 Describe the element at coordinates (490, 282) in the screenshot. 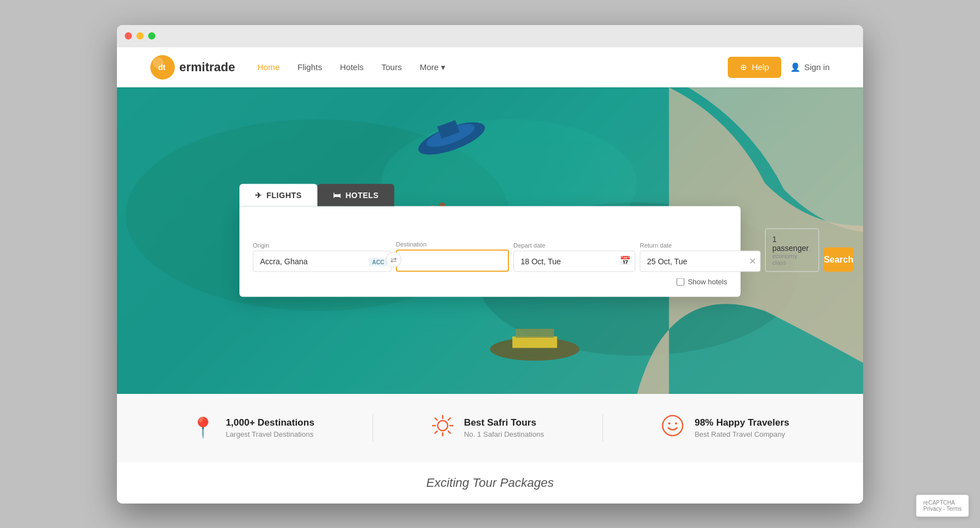

I see `show-hotels-row: Show hotels` at that location.